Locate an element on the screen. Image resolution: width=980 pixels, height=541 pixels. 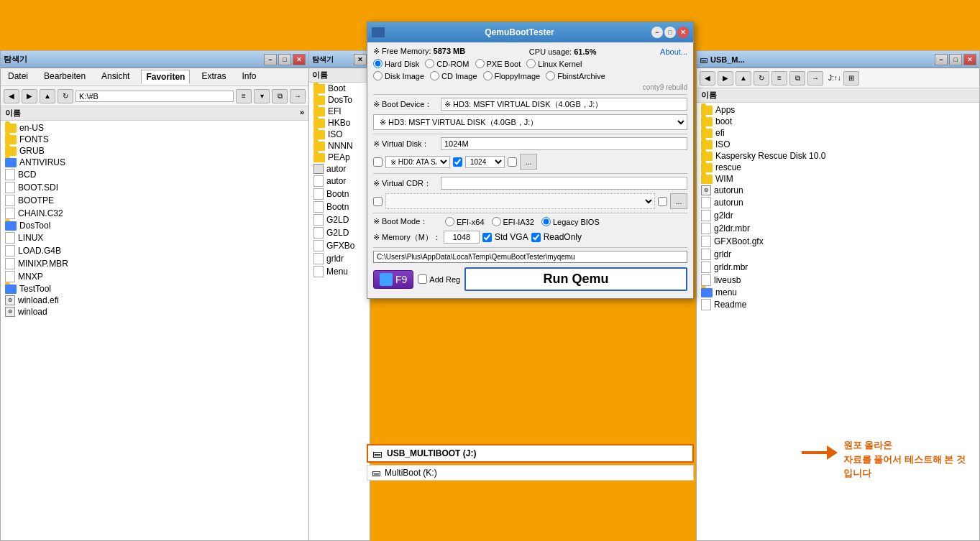
virtual-cdr-input is located at coordinates (564, 183).